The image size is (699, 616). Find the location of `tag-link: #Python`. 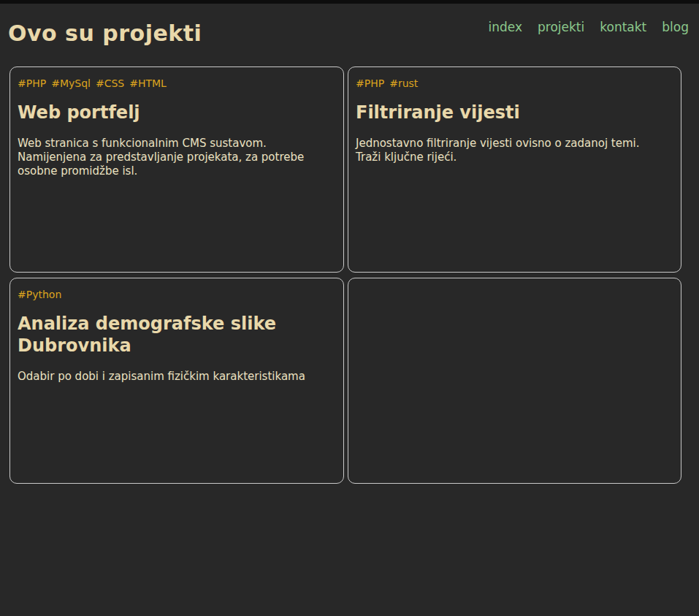

tag-link: #Python is located at coordinates (39, 295).